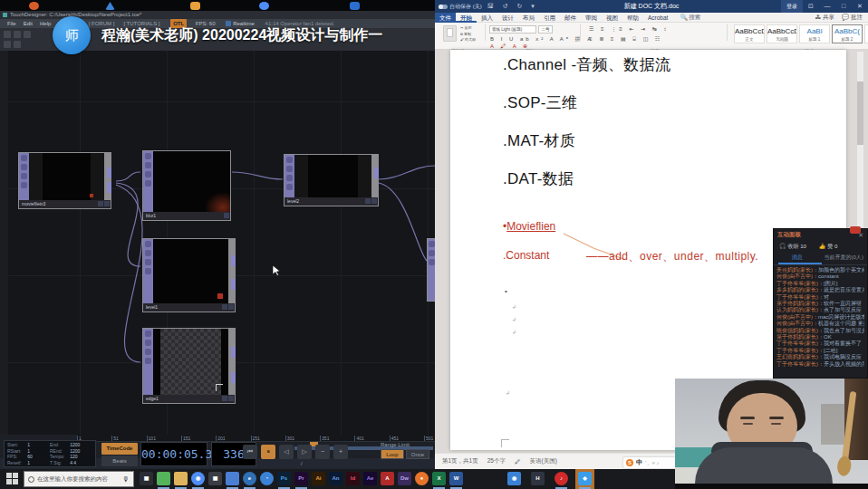 The width and height of the screenshot is (868, 489). What do you see at coordinates (487, 18) in the screenshot?
I see `tab-插入: 插入` at bounding box center [487, 18].